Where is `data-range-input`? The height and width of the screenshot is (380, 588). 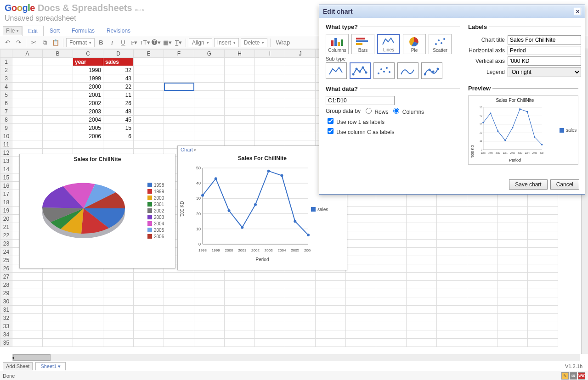 data-range-input is located at coordinates (360, 101).